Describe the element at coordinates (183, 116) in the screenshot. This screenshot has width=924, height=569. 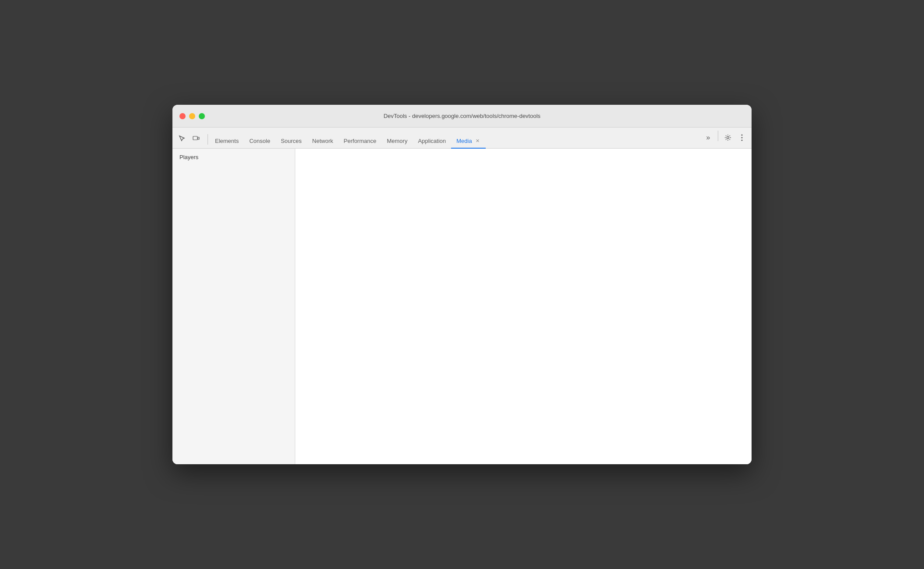
I see `close-button` at that location.